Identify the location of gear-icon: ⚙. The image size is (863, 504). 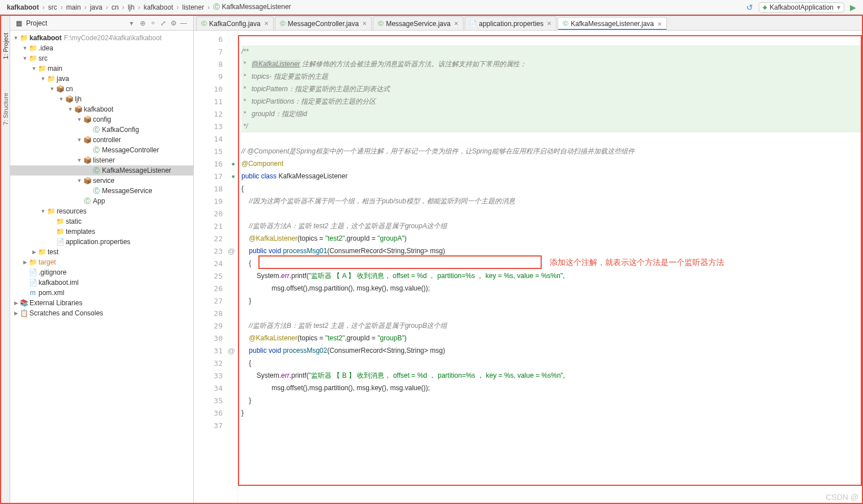
(173, 23).